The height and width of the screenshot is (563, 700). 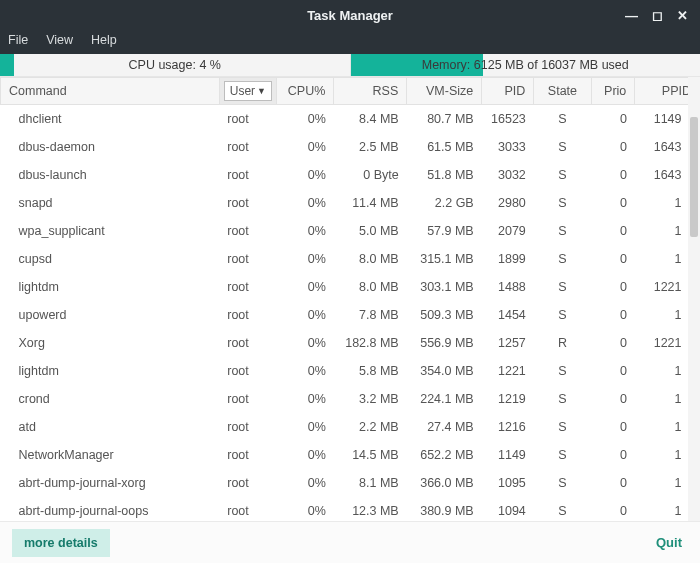 I want to click on table-row: snapdroot0%11.4 MB2.2 GB2980S01, so click(x=350, y=203).